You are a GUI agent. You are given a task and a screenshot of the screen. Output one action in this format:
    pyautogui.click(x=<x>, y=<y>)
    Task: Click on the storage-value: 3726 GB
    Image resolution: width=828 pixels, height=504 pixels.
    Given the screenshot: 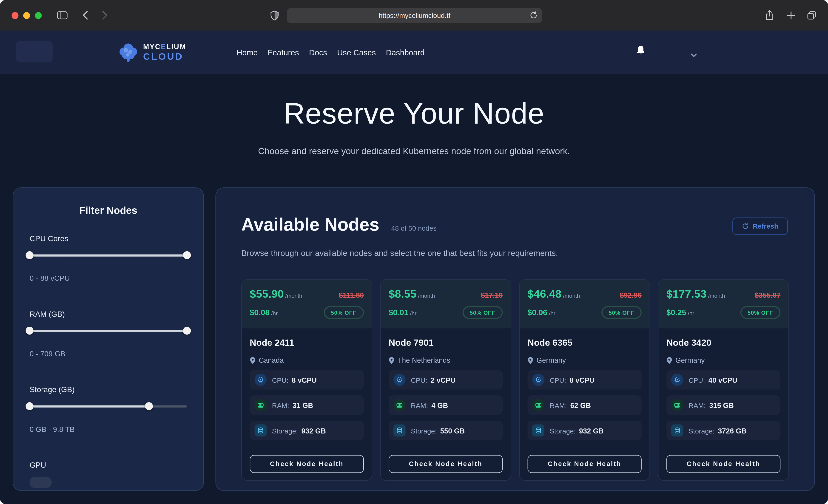 What is the action you would take?
    pyautogui.click(x=732, y=431)
    